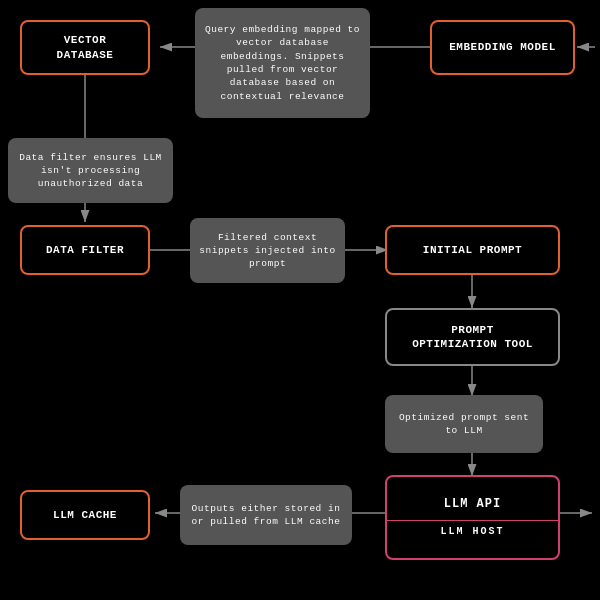  Describe the element at coordinates (282, 63) in the screenshot. I see `tooltip-query-text: Query embedding mapped to vector databas…` at that location.